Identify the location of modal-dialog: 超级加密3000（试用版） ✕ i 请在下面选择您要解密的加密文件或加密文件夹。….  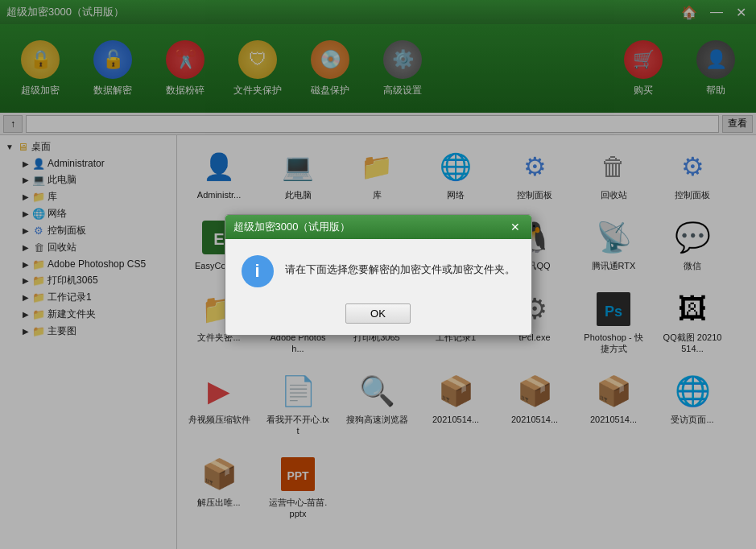
(378, 275).